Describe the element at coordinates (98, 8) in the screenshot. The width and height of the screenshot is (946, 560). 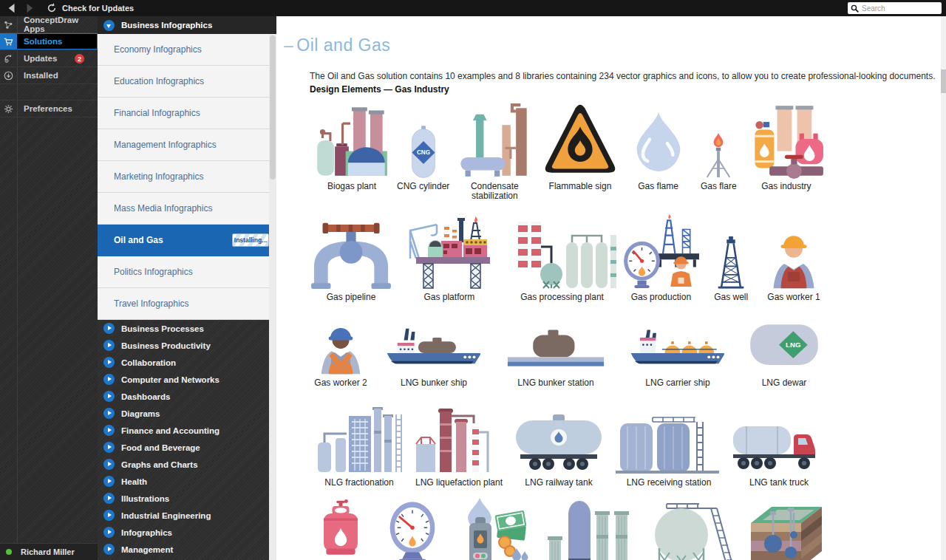
I see `check-updates-label: Check for Updates` at that location.